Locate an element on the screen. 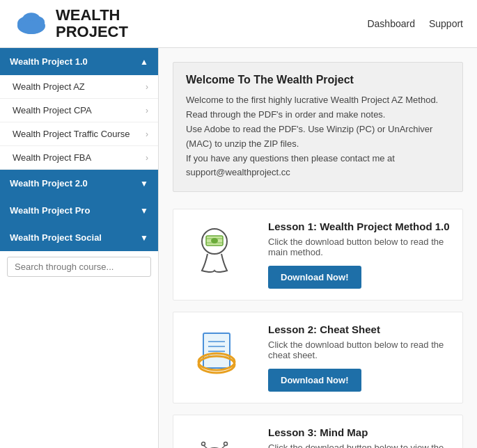 The height and width of the screenshot is (448, 477). lesson-1-icon is located at coordinates (219, 252).